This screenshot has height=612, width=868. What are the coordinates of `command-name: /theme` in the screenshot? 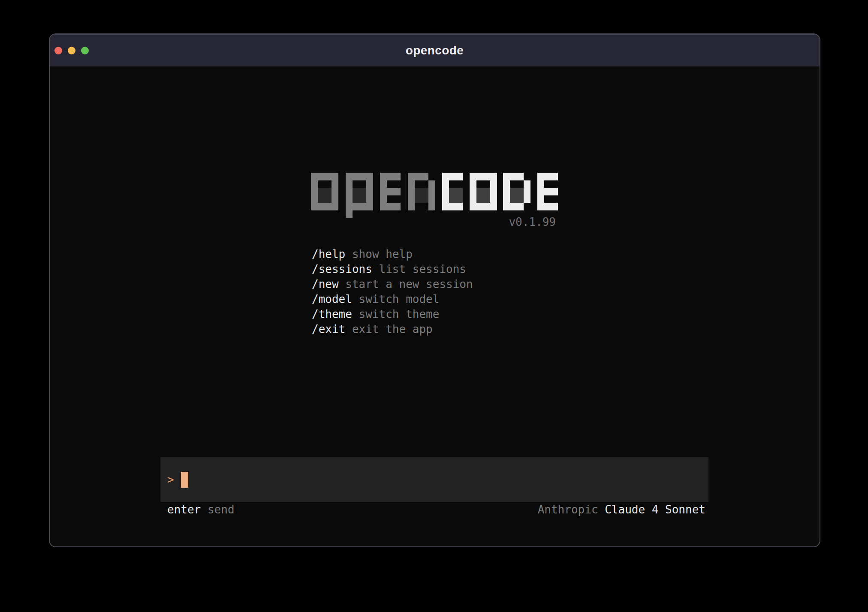 It's located at (332, 314).